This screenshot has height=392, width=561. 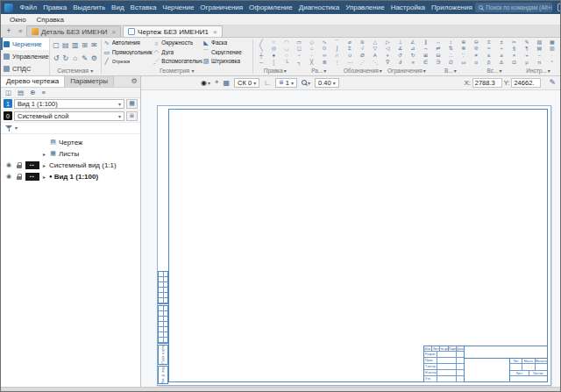 I want to click on ribbon-tool-icon: ▭, so click(x=299, y=42).